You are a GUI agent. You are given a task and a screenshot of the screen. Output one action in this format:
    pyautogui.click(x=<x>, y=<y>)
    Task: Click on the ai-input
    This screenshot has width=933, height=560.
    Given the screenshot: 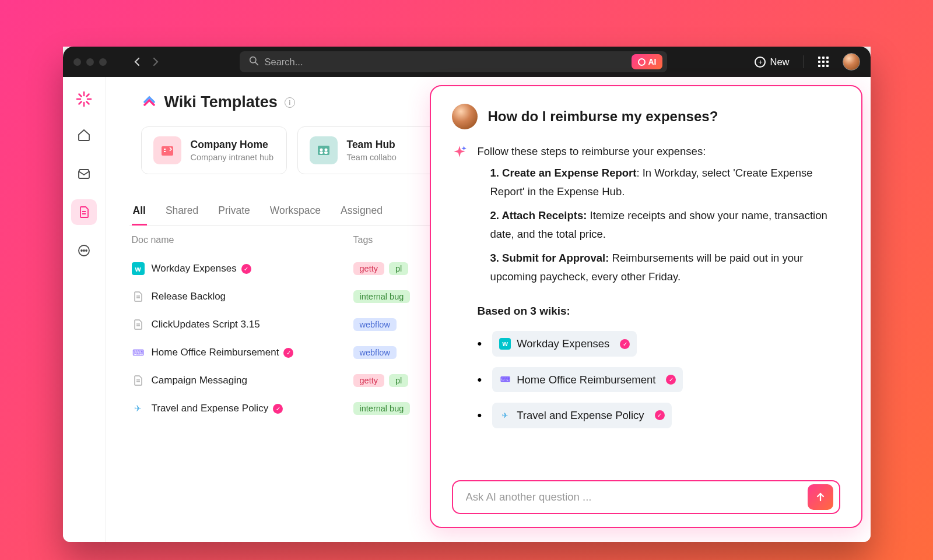 What is the action you would take?
    pyautogui.click(x=637, y=497)
    